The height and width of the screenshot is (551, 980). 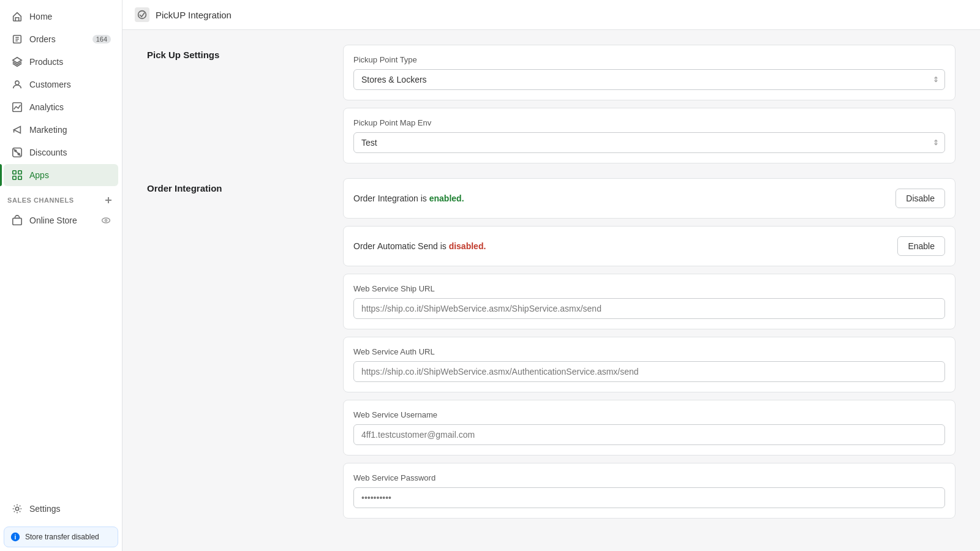 What do you see at coordinates (17, 175) in the screenshot?
I see `apps-icon` at bounding box center [17, 175].